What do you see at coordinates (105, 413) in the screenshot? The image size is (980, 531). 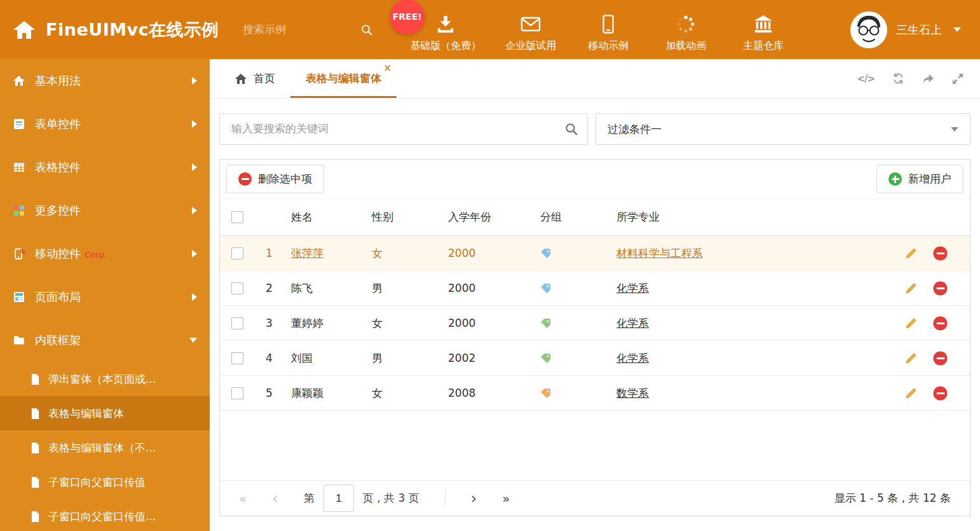 I see `sidebar-subitem-grid-edit-window: 表格与编辑窗体` at bounding box center [105, 413].